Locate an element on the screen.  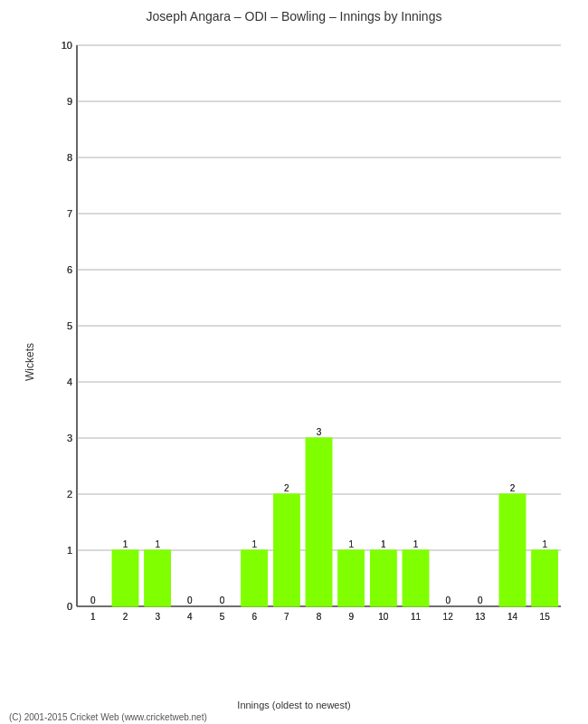
copyright-text: (C) 2001-2015 Cricket Web (www.cricketwe… is located at coordinates (109, 717).